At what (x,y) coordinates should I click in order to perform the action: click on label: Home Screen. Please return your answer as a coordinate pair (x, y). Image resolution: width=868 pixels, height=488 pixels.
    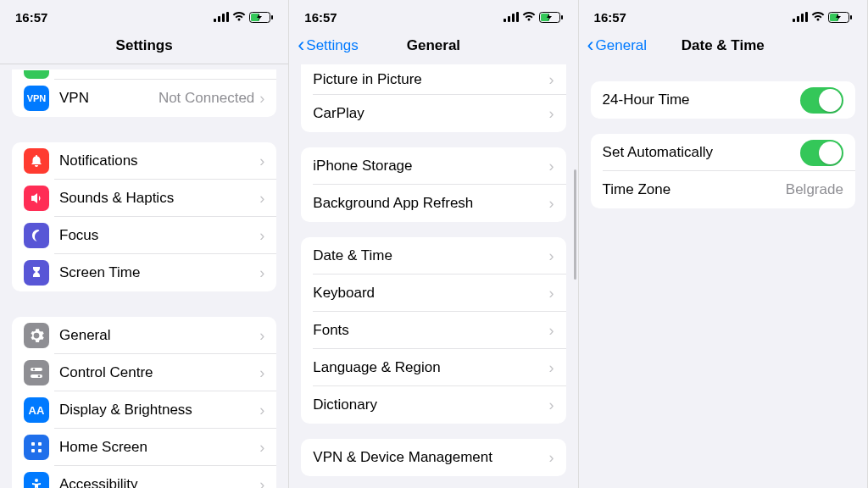
    Looking at the image, I should click on (159, 447).